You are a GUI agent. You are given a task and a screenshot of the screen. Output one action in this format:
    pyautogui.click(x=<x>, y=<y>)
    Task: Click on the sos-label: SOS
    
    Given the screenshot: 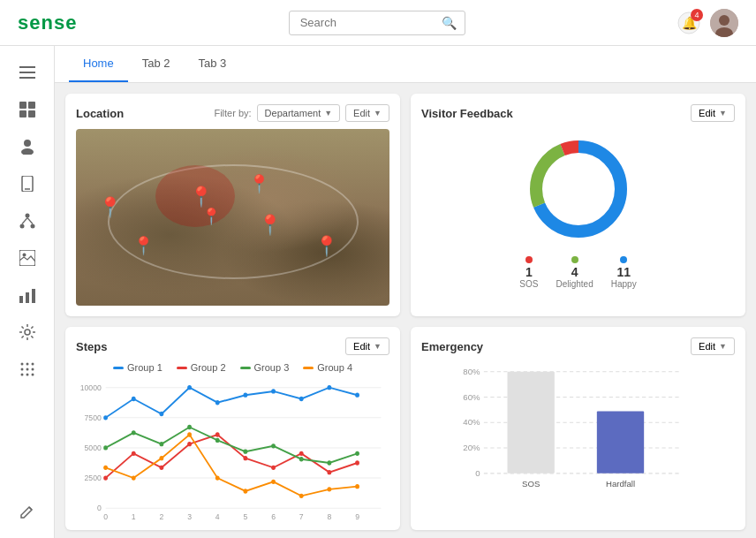 What is the action you would take?
    pyautogui.click(x=528, y=284)
    